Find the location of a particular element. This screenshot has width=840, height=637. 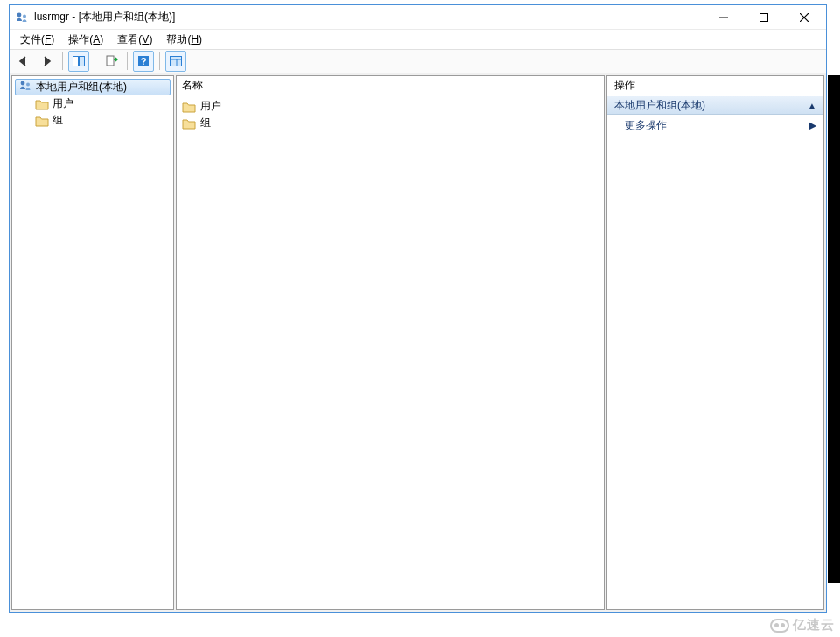

menu-file-label: 文件 is located at coordinates (31, 39).